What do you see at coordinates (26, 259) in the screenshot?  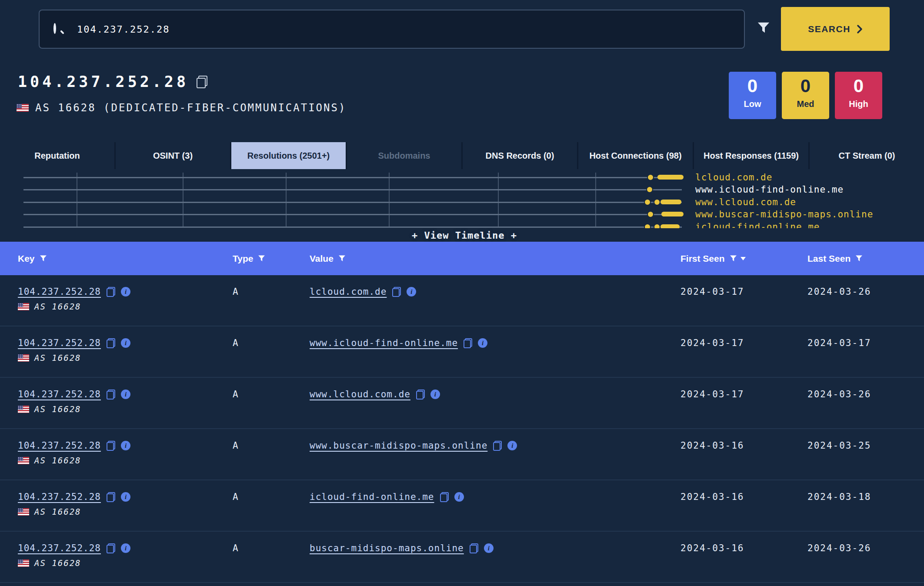 I see `column-label: Key` at bounding box center [26, 259].